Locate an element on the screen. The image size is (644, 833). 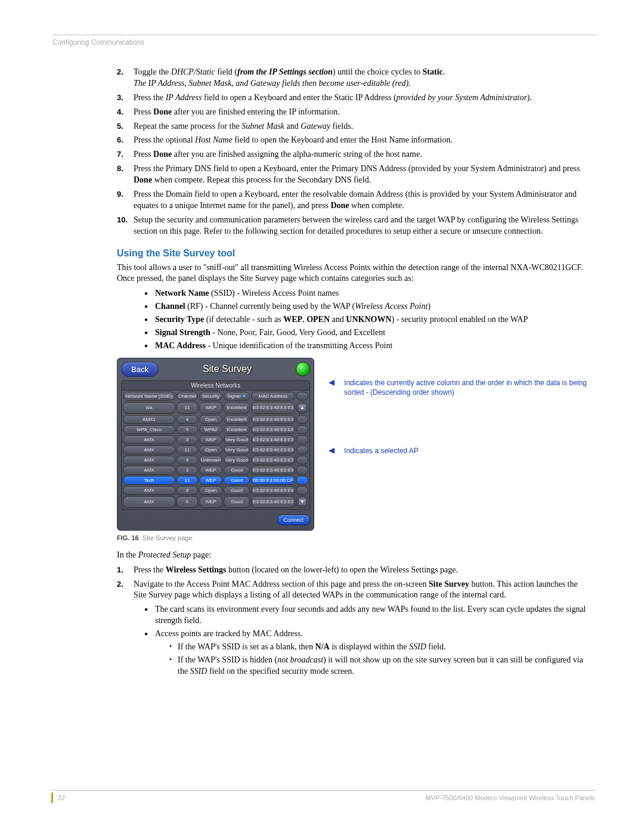
scroll-down-icon: ▼ is located at coordinates (302, 502).